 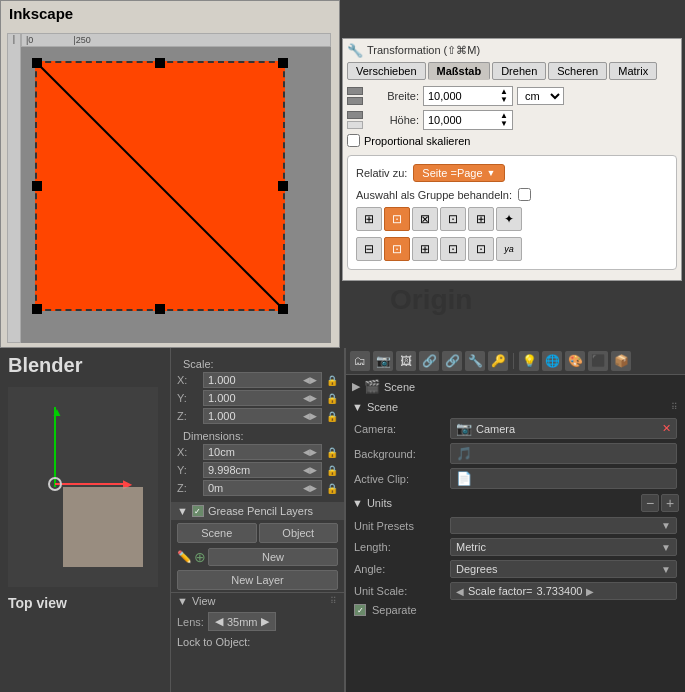 I want to click on unit-select: cm mm px, so click(x=540, y=96).